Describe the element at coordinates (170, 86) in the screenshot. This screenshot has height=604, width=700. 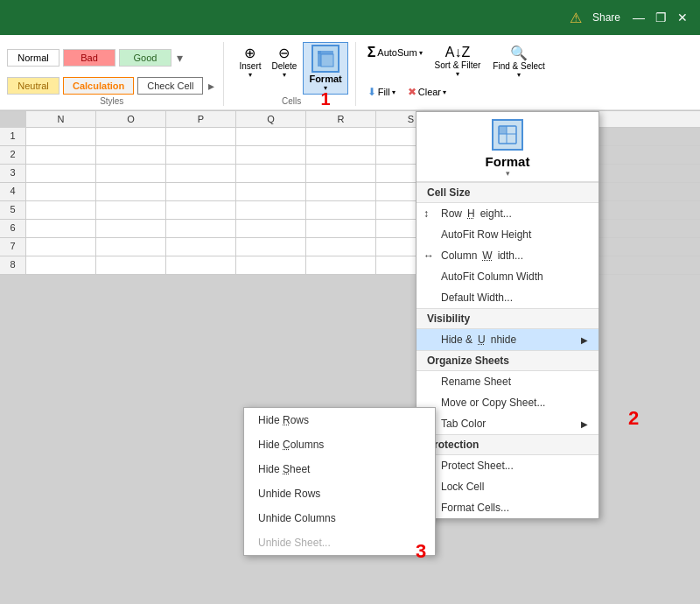
I see `style-check-cell: Check Cell` at that location.